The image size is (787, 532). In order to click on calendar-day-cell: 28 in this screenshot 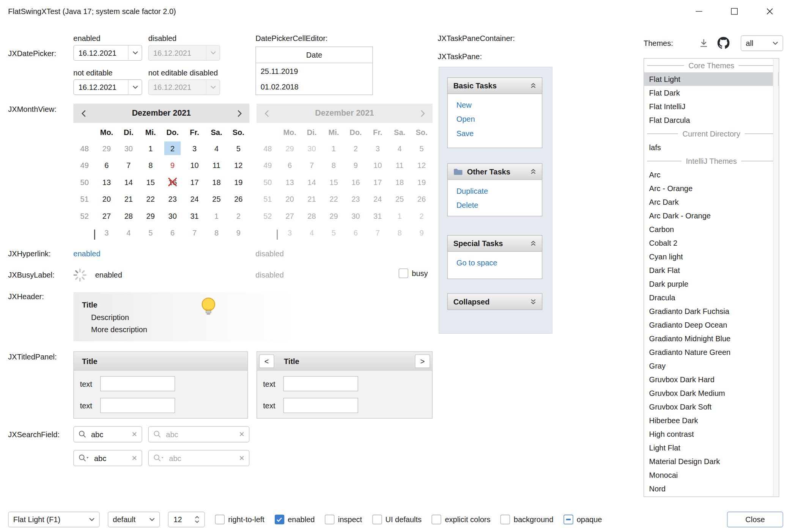, I will do `click(129, 216)`.